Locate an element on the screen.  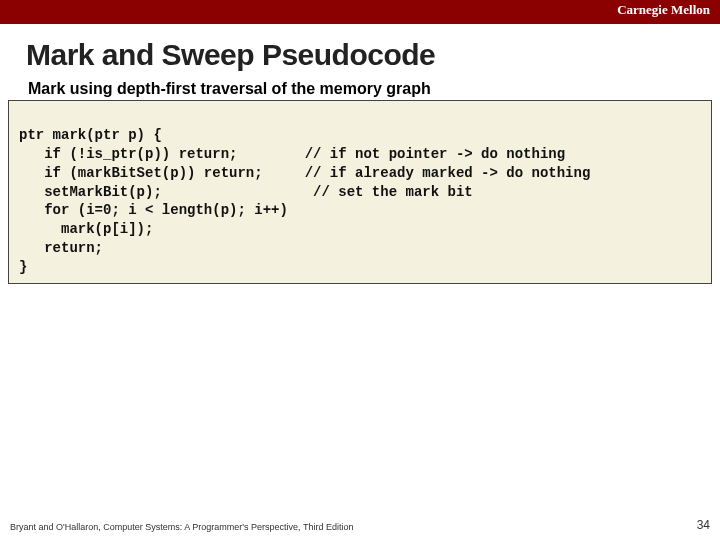
code-line: } is located at coordinates (23, 267).